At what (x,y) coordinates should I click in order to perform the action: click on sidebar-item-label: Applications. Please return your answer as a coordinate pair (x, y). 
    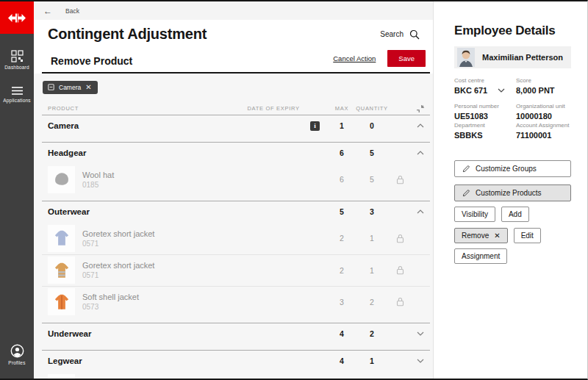
    Looking at the image, I should click on (16, 100).